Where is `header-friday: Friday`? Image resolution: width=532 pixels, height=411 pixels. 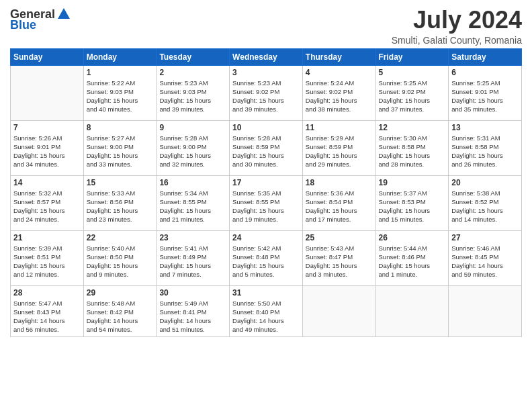 header-friday: Friday is located at coordinates (412, 56).